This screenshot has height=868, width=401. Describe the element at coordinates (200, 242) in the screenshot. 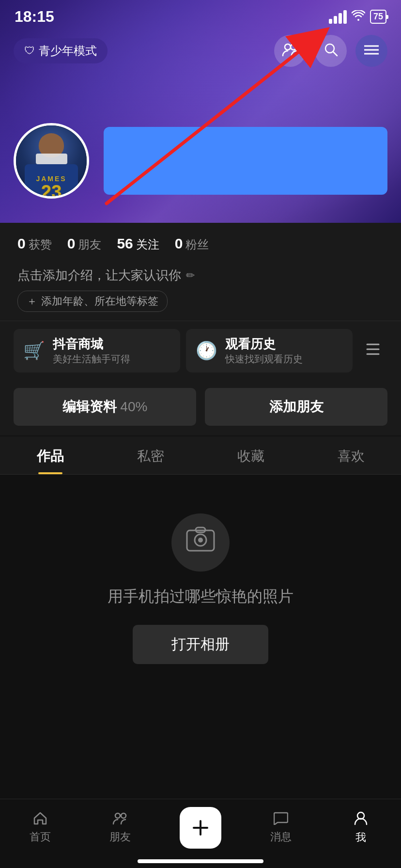

I see `stats-bar: 0 获赞 0 朋友 56 关注 0 粉丝` at that location.